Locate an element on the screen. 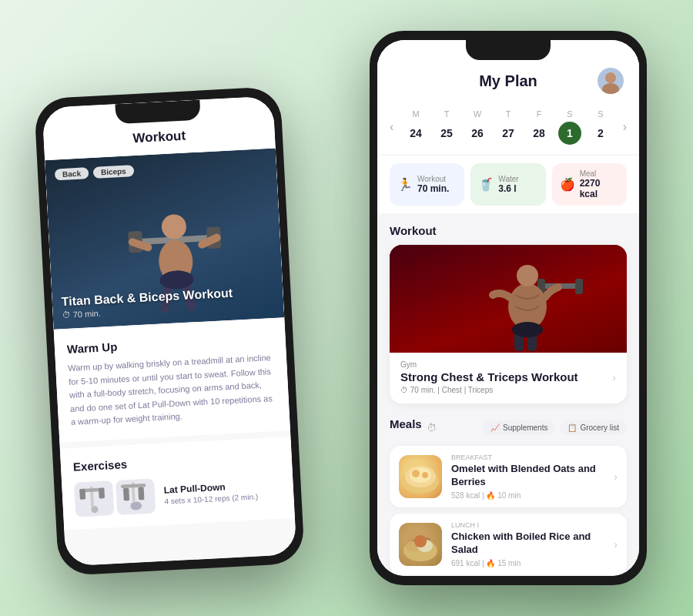  cal-day-mon: M 24 is located at coordinates (416, 127).